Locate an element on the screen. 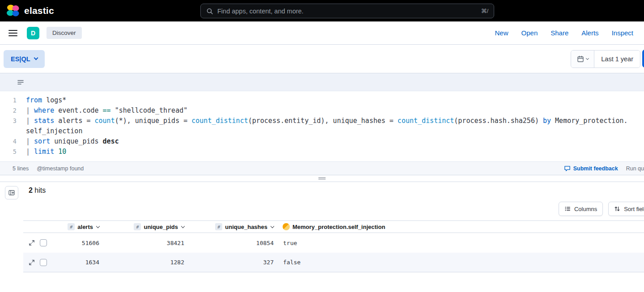 This screenshot has width=644, height=292. columns-button-label: Columns is located at coordinates (586, 209).